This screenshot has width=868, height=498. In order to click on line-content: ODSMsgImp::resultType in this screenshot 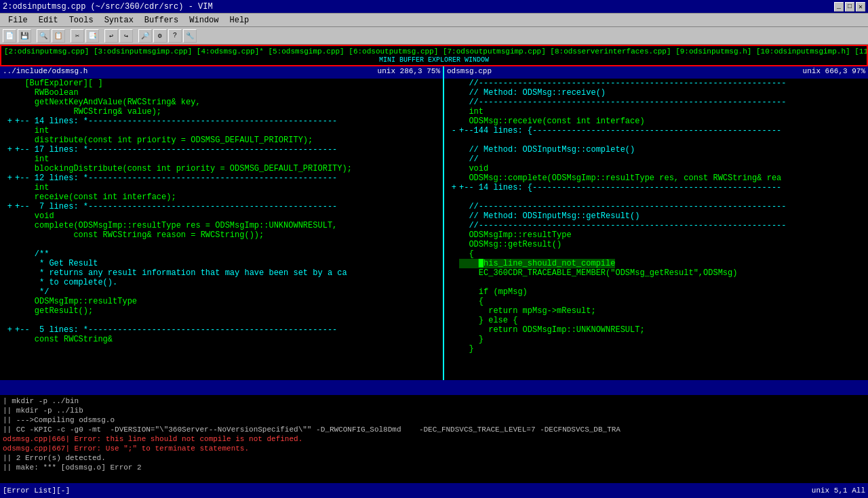, I will do `click(76, 302)`.